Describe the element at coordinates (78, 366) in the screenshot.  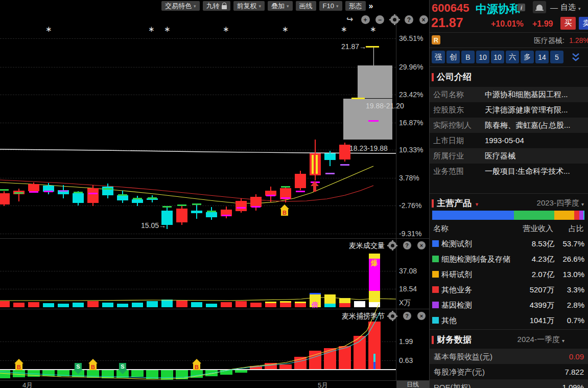
I see `sell-signal-icon: S` at that location.